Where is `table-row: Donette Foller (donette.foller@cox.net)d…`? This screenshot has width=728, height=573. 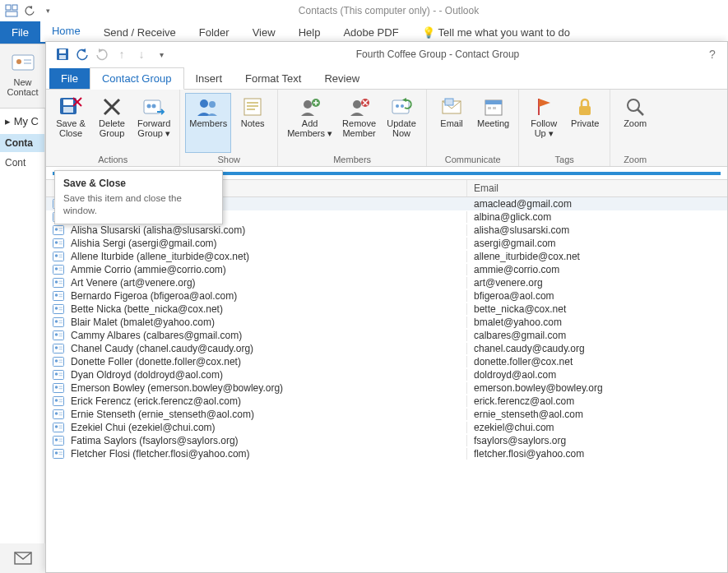
table-row: Donette Foller (donette.foller@cox.net)d… is located at coordinates (387, 362).